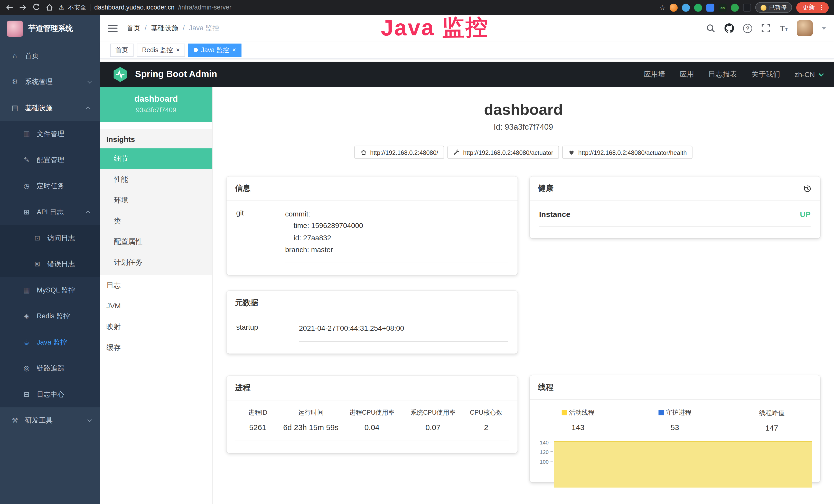  I want to click on process-col-label: 运行时间, so click(311, 413).